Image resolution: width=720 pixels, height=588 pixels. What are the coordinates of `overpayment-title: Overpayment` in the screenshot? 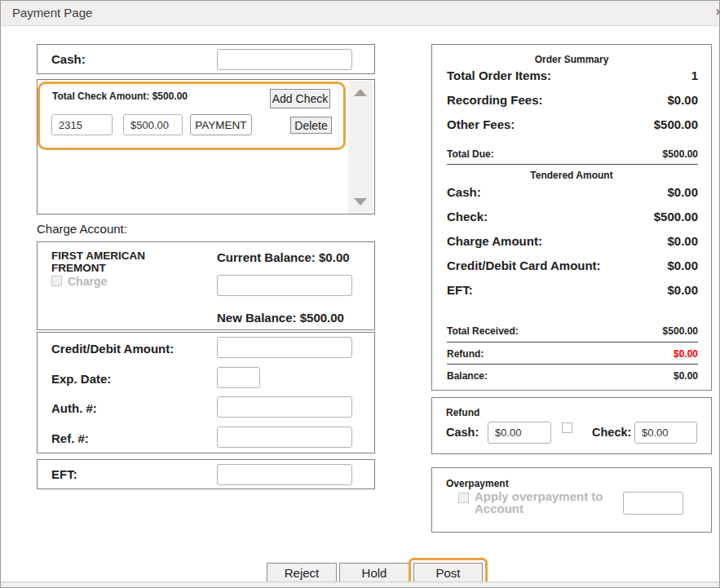 It's located at (478, 484).